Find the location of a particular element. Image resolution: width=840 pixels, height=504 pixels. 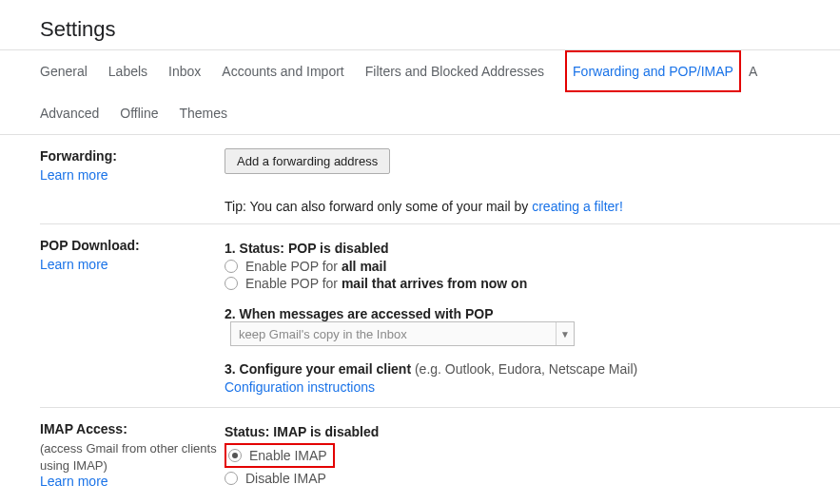

pop-enable-all-bold: all mail is located at coordinates (363, 266).